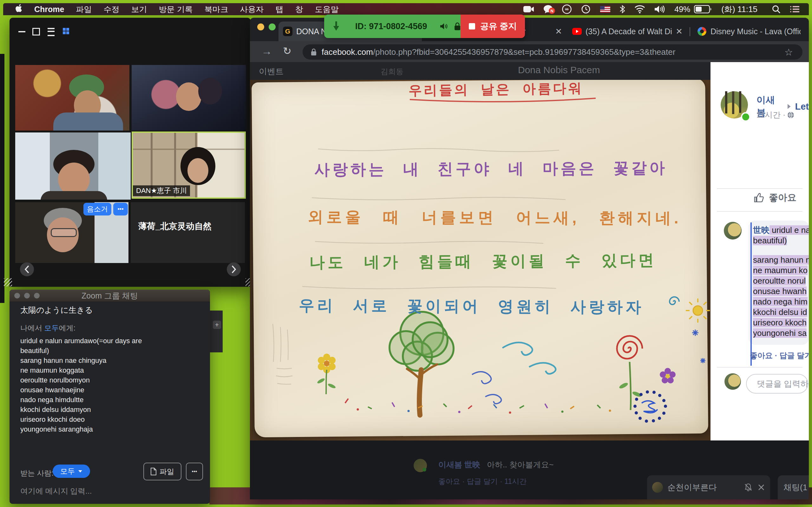 Image resolution: width=812 pixels, height=507 pixels. Describe the element at coordinates (71, 471) in the screenshot. I see `recipient-dropdown: 모두` at that location.